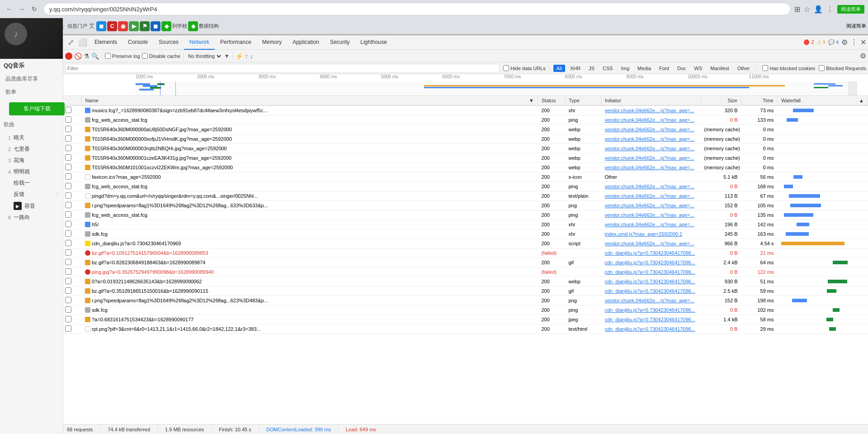 This screenshot has height=434, width=868. Describe the element at coordinates (69, 56) in the screenshot. I see `record-button` at that location.